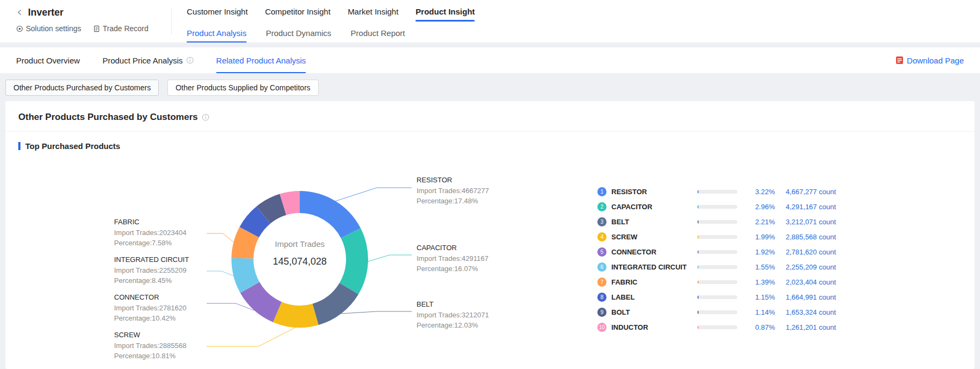 This screenshot has height=369, width=980. I want to click on callout-trades: Import Trades:3212071, so click(468, 315).